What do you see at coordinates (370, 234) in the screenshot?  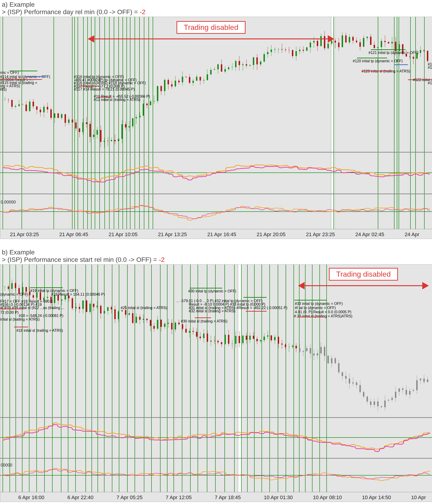 I see `x-tick-label: 24 Apr 02:45` at bounding box center [370, 234].